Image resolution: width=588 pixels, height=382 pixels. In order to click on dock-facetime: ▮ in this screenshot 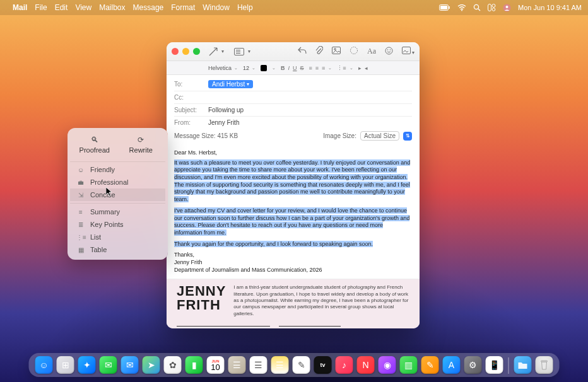, I will do `click(194, 365)`.